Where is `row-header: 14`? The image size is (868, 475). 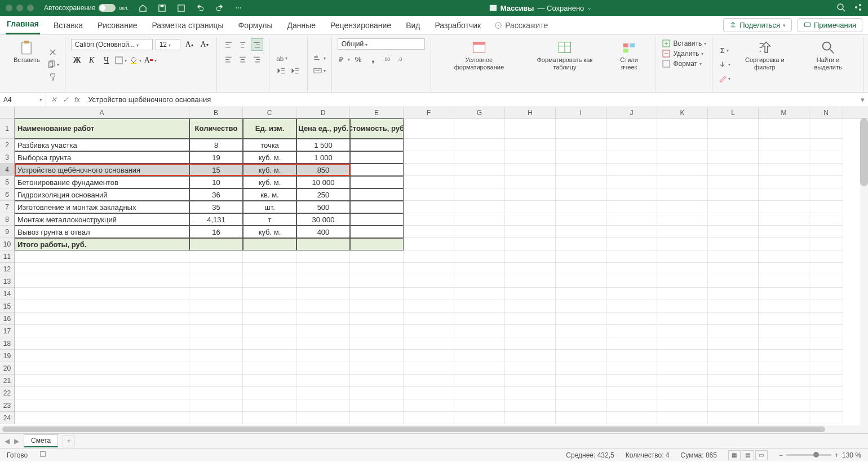
row-header: 14 is located at coordinates (7, 294).